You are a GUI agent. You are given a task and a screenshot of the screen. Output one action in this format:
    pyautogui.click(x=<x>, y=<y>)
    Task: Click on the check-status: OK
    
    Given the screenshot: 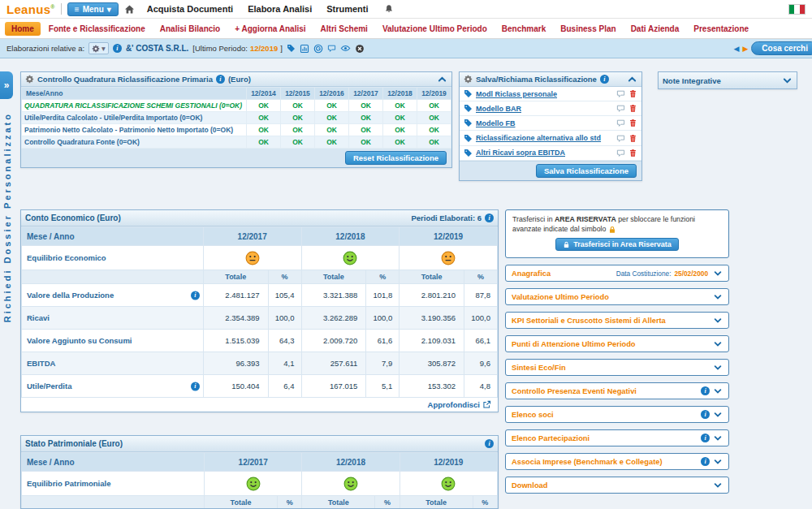 What is the action you would take?
    pyautogui.click(x=400, y=106)
    